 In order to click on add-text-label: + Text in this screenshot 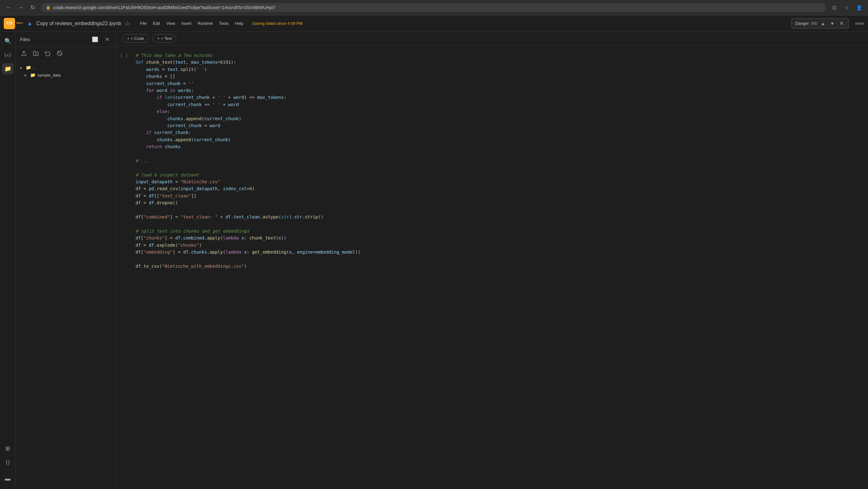, I will do `click(166, 38)`.